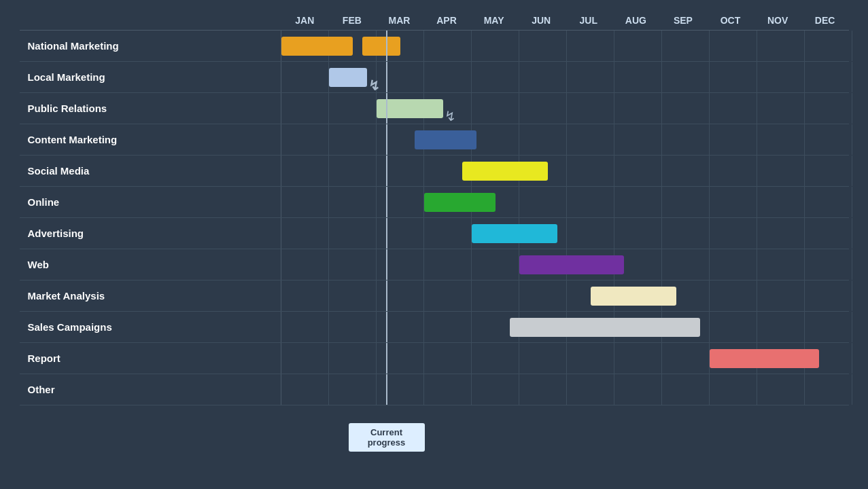  What do you see at coordinates (151, 234) in the screenshot?
I see `row-label: Advertising` at bounding box center [151, 234].